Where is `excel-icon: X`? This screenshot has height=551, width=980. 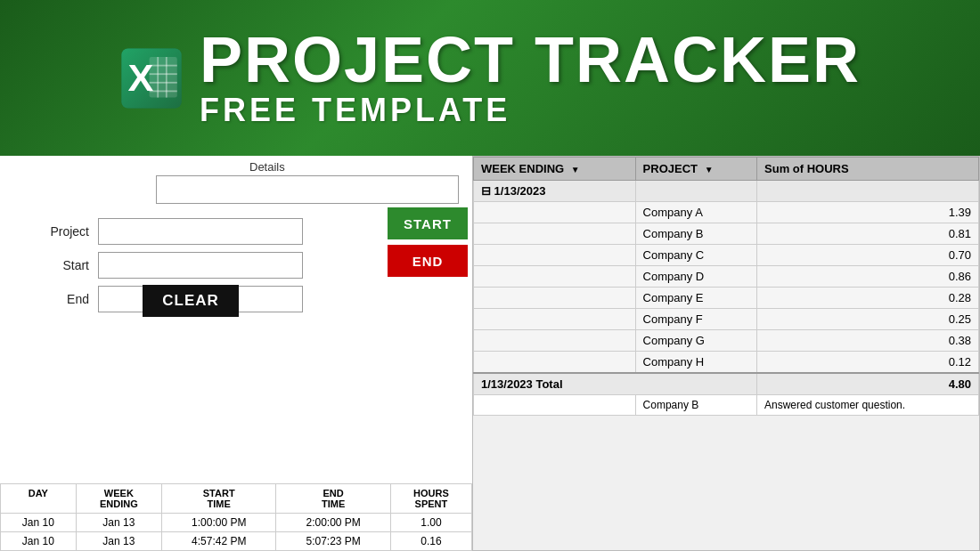
excel-icon: X is located at coordinates (151, 78).